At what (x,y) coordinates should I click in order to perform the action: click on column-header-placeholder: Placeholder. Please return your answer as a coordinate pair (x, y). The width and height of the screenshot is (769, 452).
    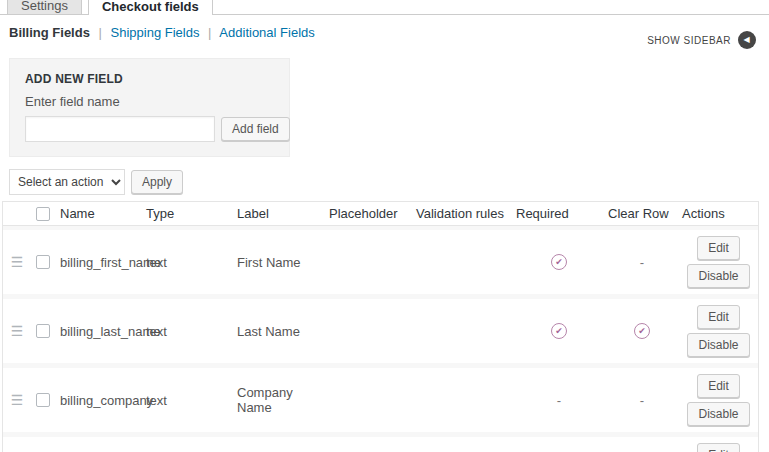
    Looking at the image, I should click on (370, 214).